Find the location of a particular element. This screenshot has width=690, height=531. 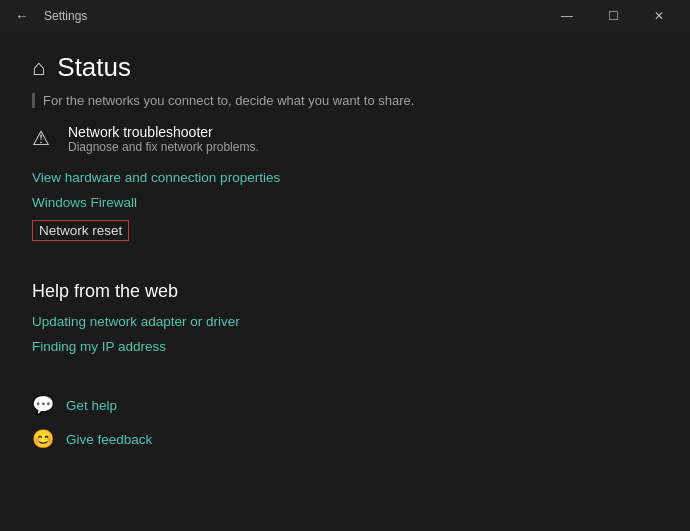

warning-icon: ⚠ is located at coordinates (43, 138).